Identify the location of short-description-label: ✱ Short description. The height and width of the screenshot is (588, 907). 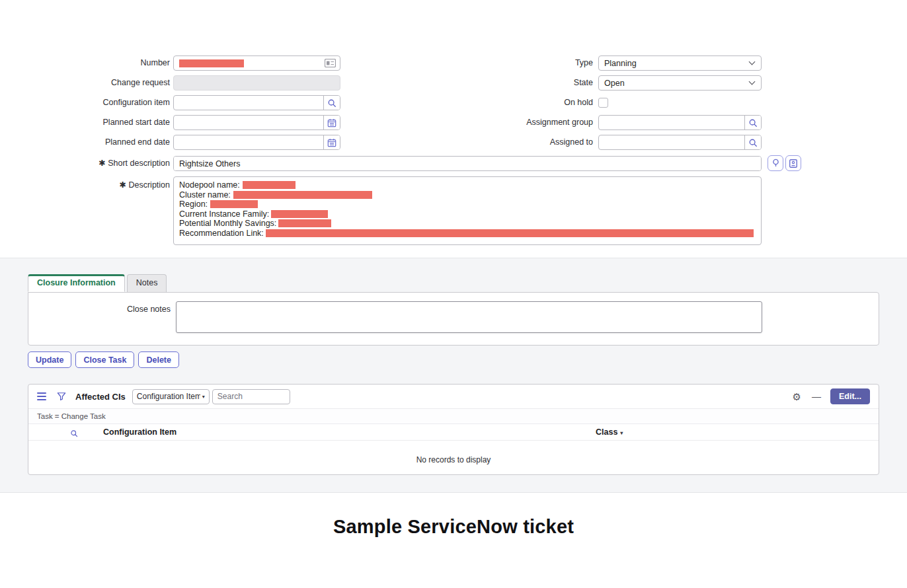
(85, 164).